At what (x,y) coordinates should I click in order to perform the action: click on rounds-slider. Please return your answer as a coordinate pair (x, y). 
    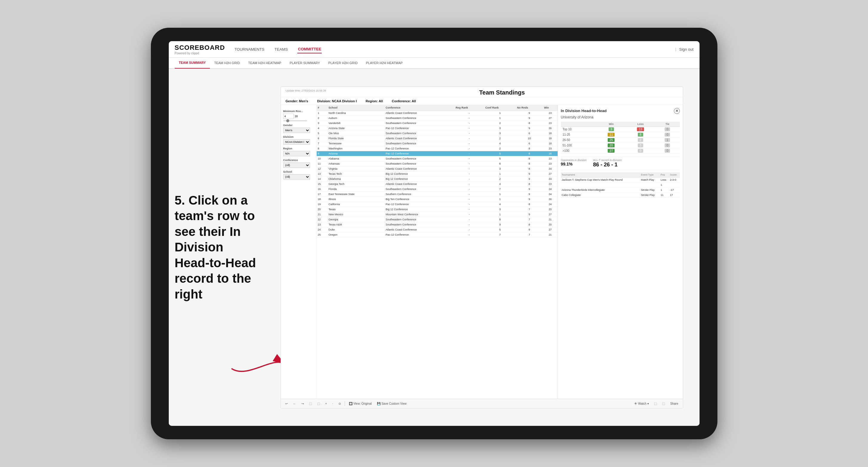
    Looking at the image, I should click on (295, 121).